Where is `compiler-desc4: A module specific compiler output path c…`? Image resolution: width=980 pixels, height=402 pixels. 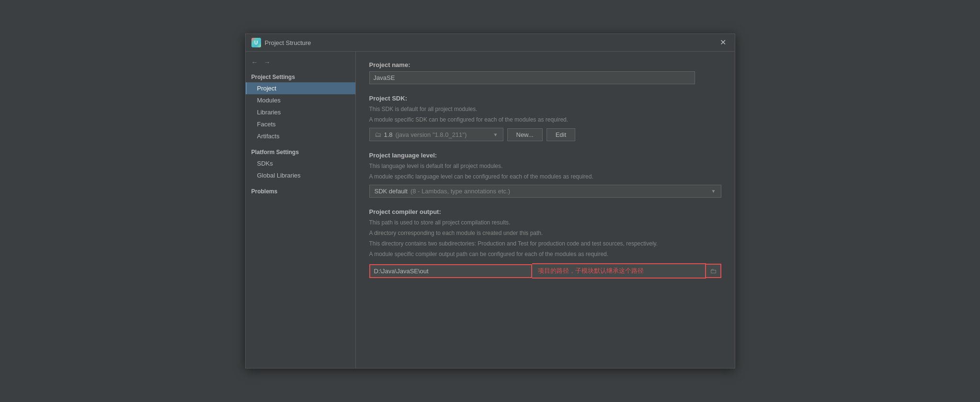 compiler-desc4: A module specific compiler output path c… is located at coordinates (545, 254).